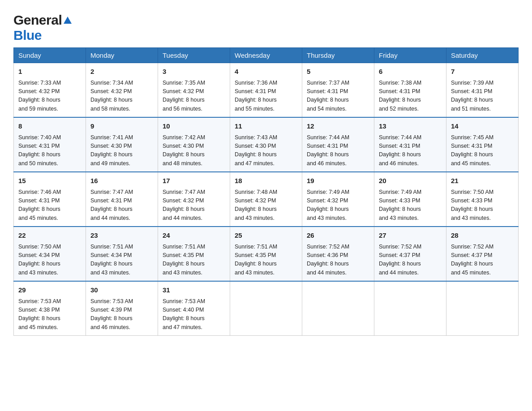  I want to click on calendar-cell: 4Sunrise: 7:36 AMSunset: 4:31 PMDaylight…, so click(266, 90).